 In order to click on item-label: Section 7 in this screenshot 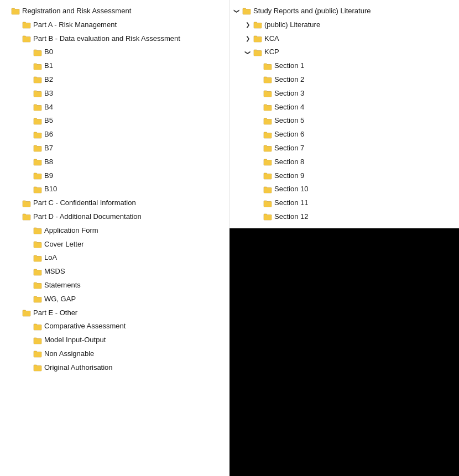, I will do `click(289, 148)`.